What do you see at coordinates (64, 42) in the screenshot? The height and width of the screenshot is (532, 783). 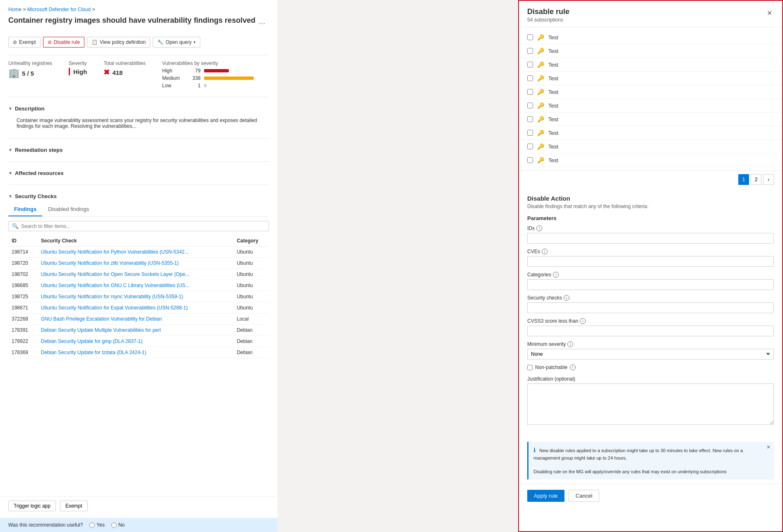 I see `disable-rule-button: ⊘ Disable rule` at bounding box center [64, 42].